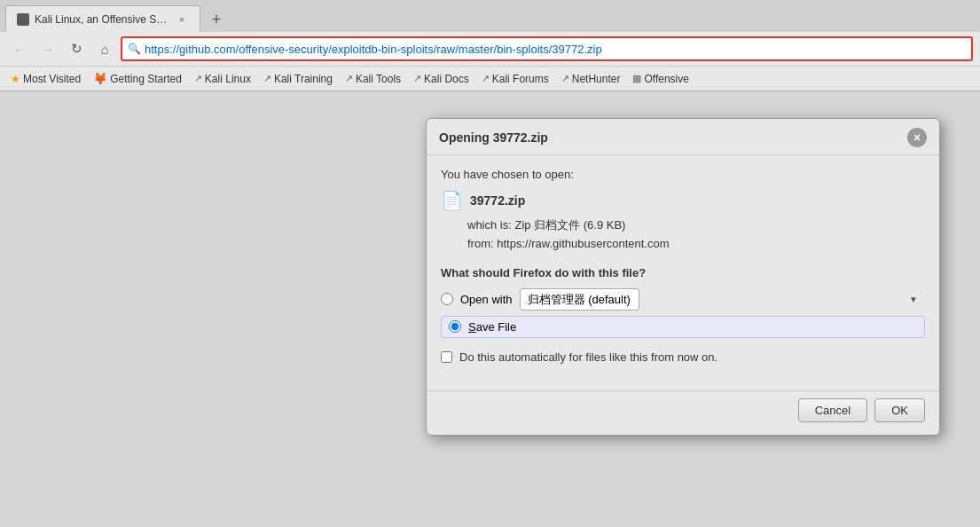 The height and width of the screenshot is (527, 980). Describe the element at coordinates (486, 78) in the screenshot. I see `kali-forums-icon: ↗` at that location.